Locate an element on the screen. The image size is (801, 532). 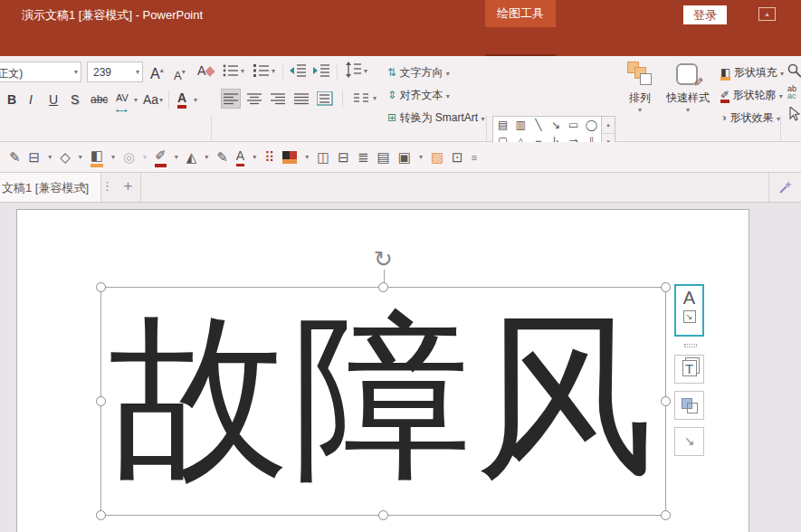
sign-in-button: 登录 is located at coordinates (705, 14).